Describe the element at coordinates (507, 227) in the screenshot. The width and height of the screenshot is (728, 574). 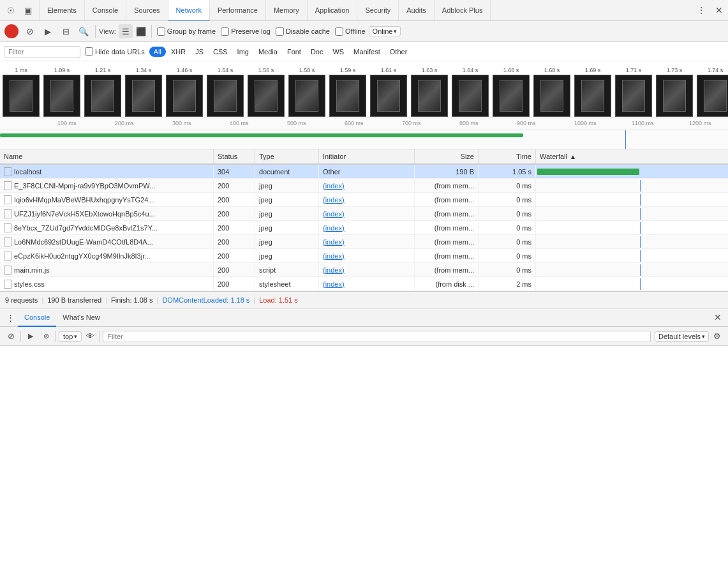
I see `cell-time: 0 ms` at that location.